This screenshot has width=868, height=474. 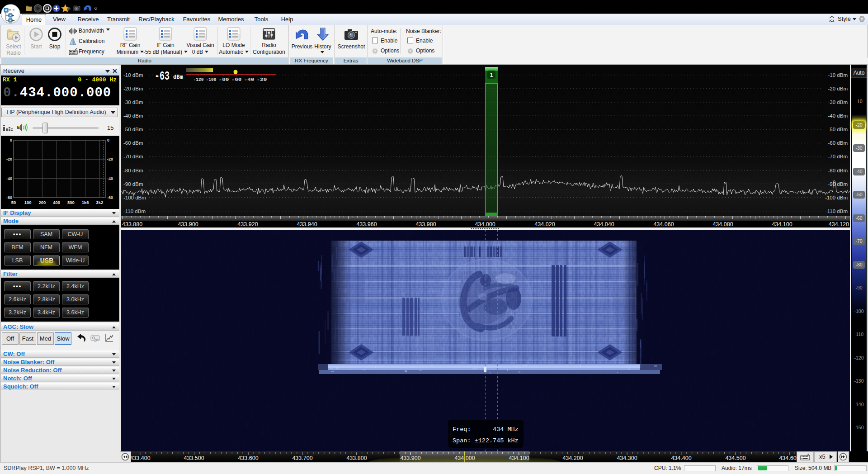 What do you see at coordinates (42, 203) in the screenshot?
I see `svg-text: 200` at bounding box center [42, 203].